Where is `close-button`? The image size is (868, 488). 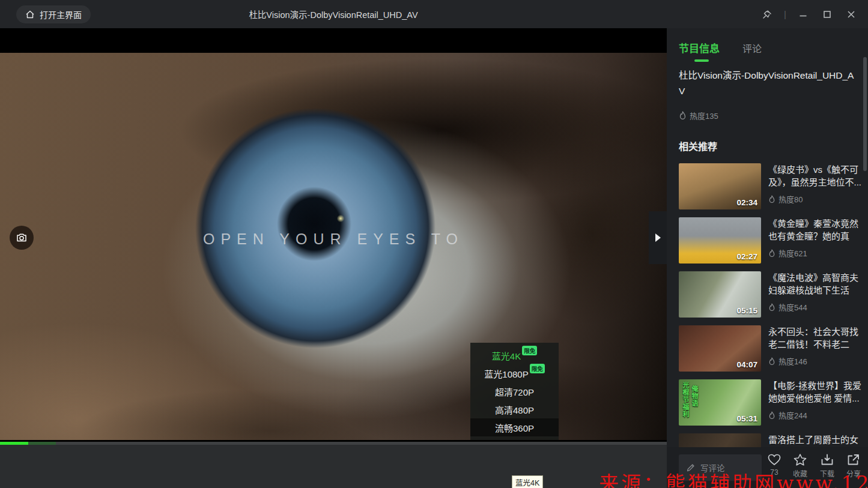 close-button is located at coordinates (851, 14).